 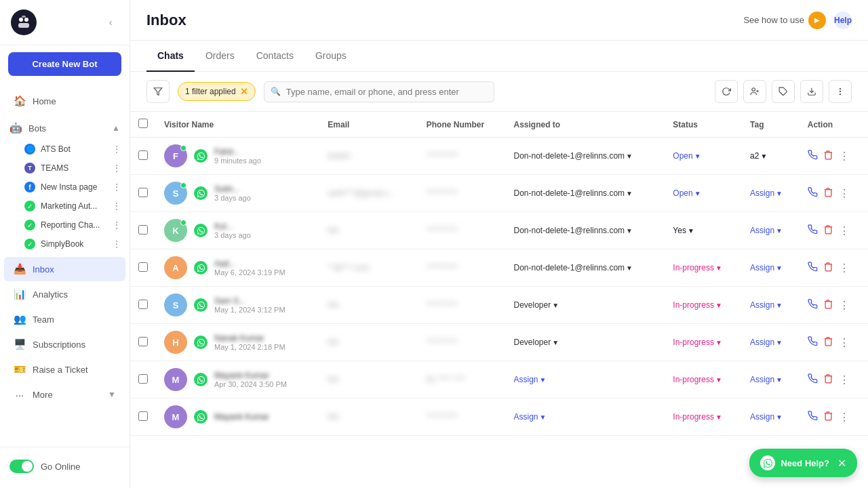 I want to click on need-help-close-button: ✕, so click(x=842, y=464).